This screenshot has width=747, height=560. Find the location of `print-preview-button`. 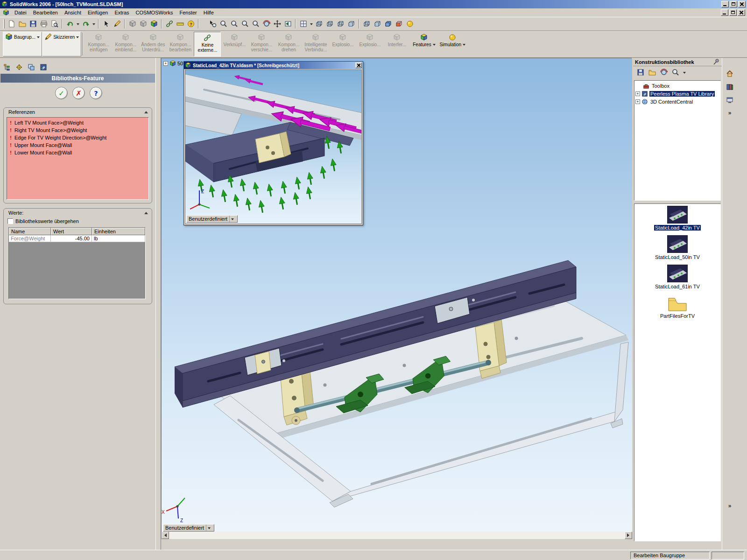

print-preview-button is located at coordinates (54, 24).